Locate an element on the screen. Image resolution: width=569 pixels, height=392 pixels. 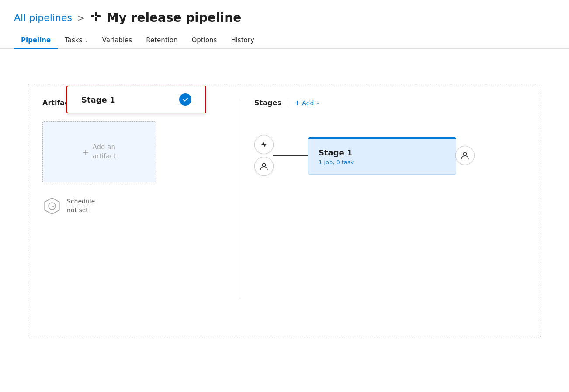
person-pre-icon is located at coordinates (264, 166).